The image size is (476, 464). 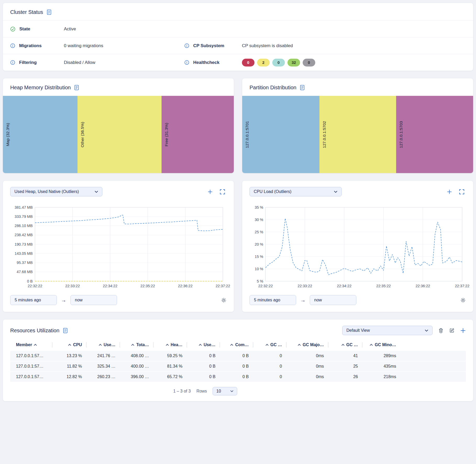 What do you see at coordinates (120, 135) in the screenshot?
I see `distribution-segment: Other (36.5%)` at bounding box center [120, 135].